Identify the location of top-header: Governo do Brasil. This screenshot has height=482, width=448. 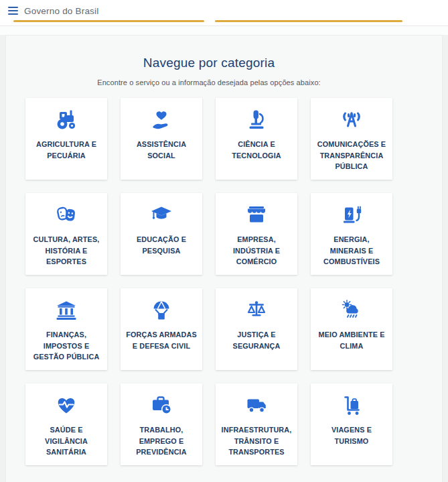
(224, 13).